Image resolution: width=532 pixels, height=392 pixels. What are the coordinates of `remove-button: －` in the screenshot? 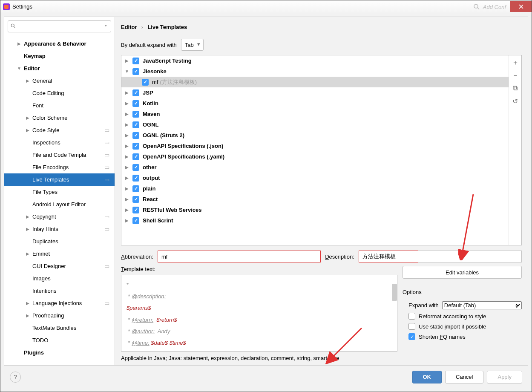 It's located at (515, 75).